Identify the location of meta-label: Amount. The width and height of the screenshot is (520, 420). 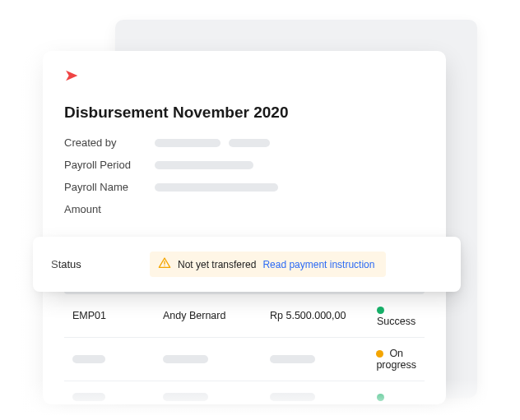
(109, 209).